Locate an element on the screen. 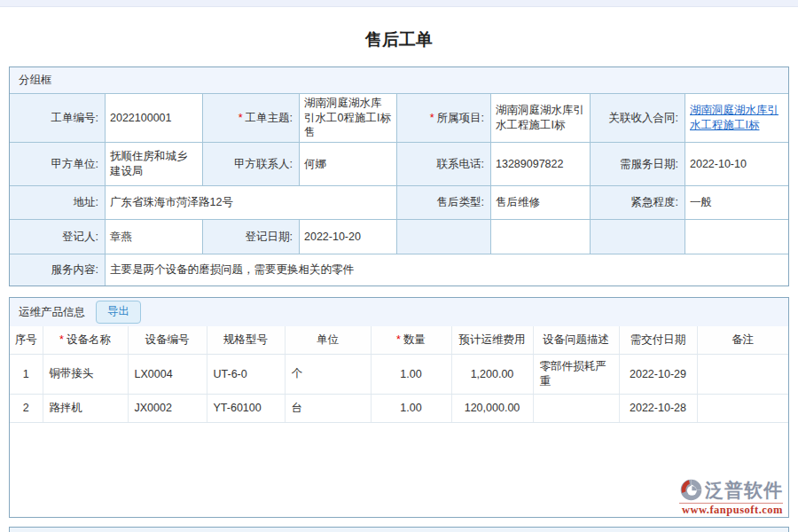 Image resolution: width=798 pixels, height=532 pixels. col-header-device-name: *设备名称 is located at coordinates (85, 340).